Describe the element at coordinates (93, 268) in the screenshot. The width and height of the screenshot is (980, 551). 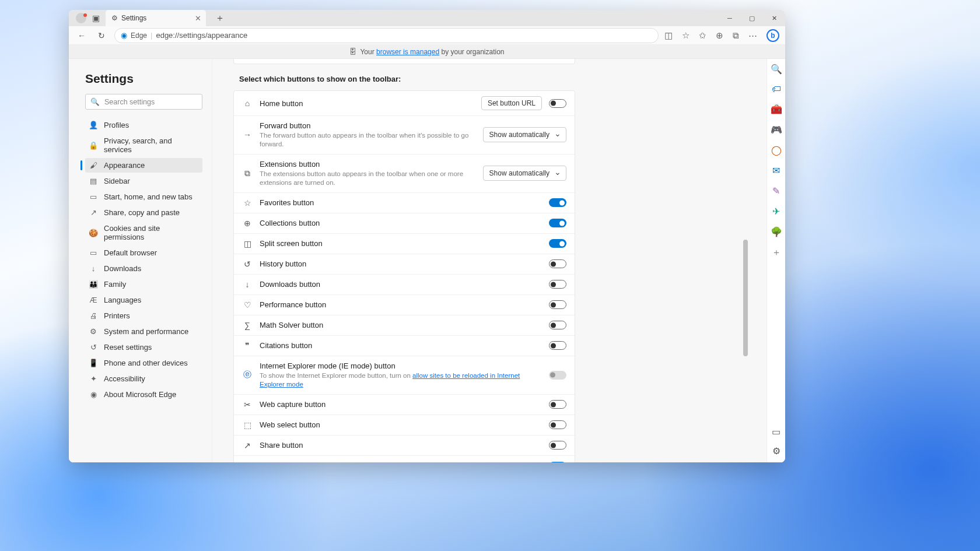
I see `download-icon: ↓` at that location.